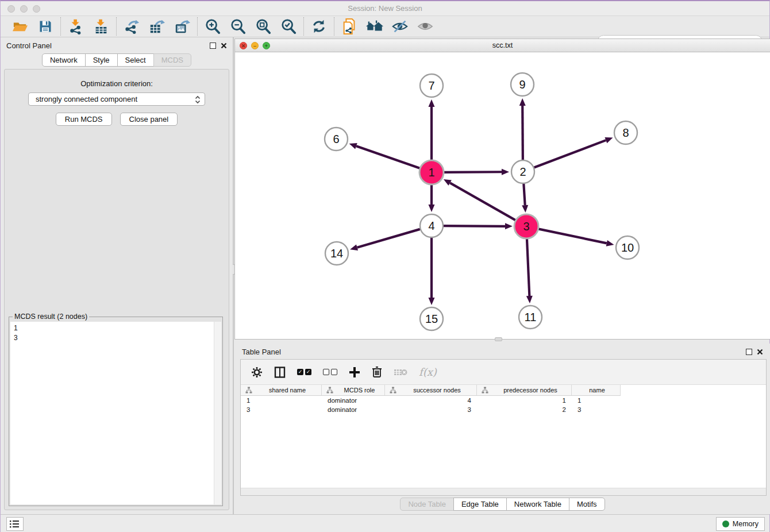  What do you see at coordinates (375, 26) in the screenshot?
I see `reset-view-button` at bounding box center [375, 26].